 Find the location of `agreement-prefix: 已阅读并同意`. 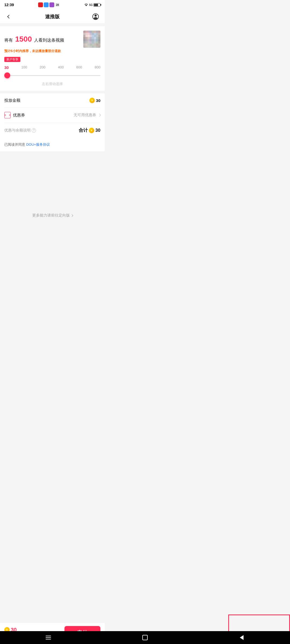

agreement-prefix: 已阅读并同意 is located at coordinates (15, 144).